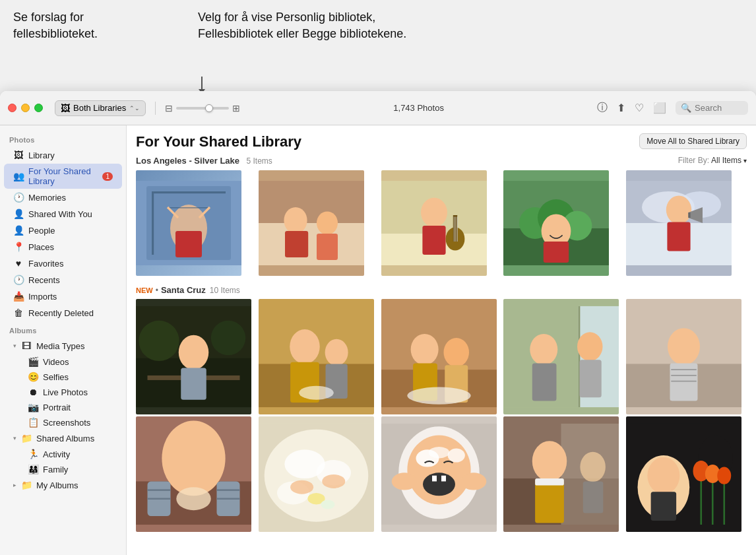 Image resolution: width=756 pixels, height=555 pixels. Describe the element at coordinates (33, 454) in the screenshot. I see `activity-icon: 🏃` at that location.